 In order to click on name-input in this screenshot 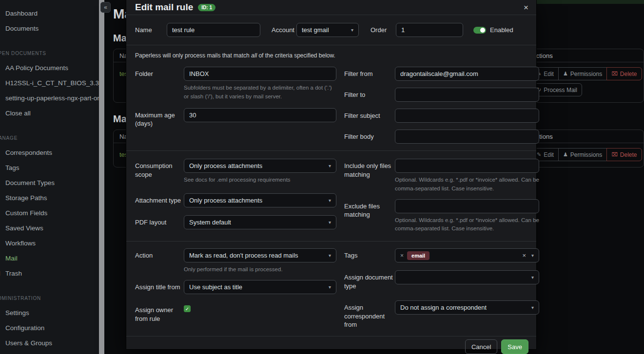, I will do `click(214, 30)`.